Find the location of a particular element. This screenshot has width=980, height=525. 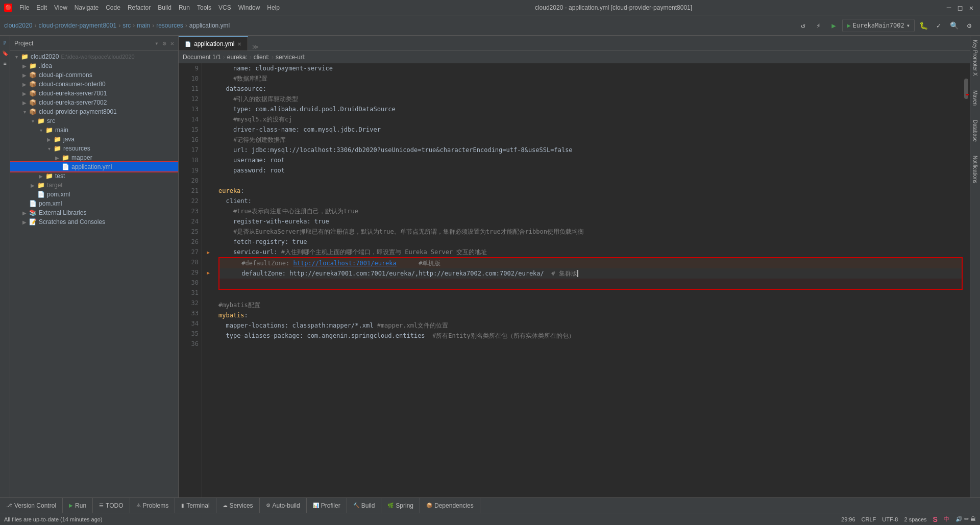

menu-view: View is located at coordinates (61, 8).